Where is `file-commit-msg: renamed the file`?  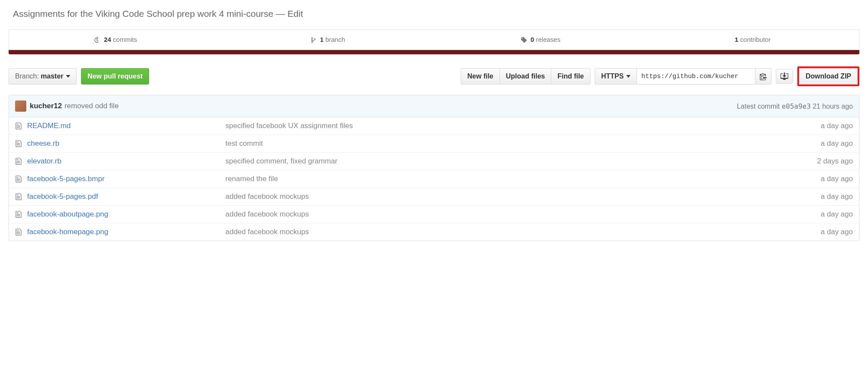
file-commit-msg: renamed the file is located at coordinates (523, 179).